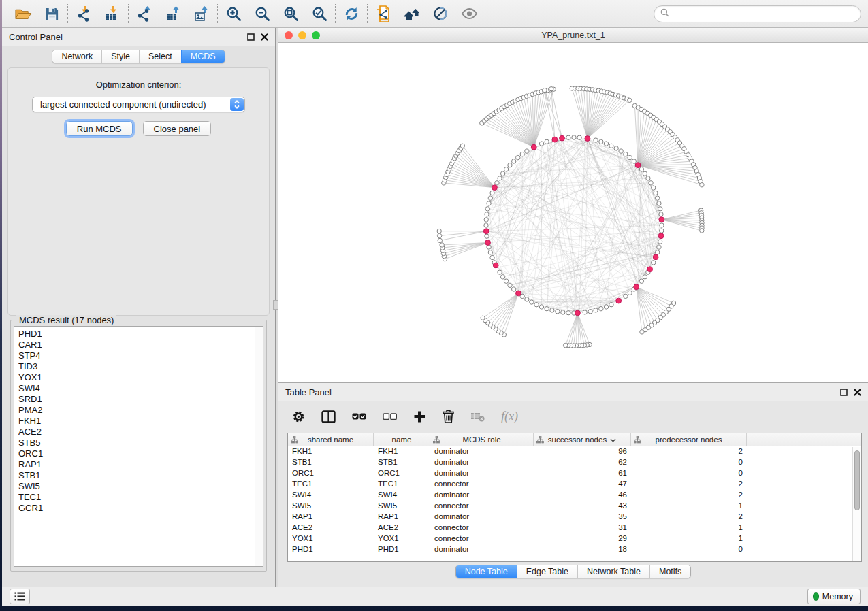 The image size is (868, 611). I want to click on mcds-result-item: STP4, so click(140, 356).